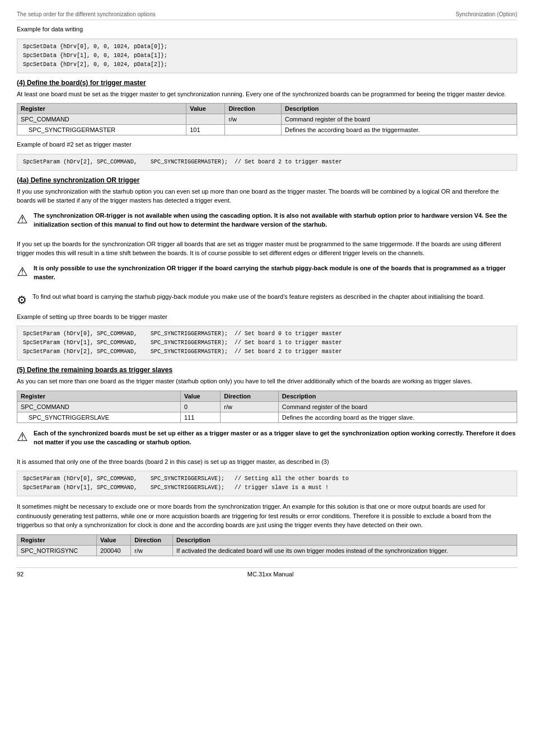 This screenshot has height=756, width=534. I want to click on table1-header-description: Description, so click(399, 109).